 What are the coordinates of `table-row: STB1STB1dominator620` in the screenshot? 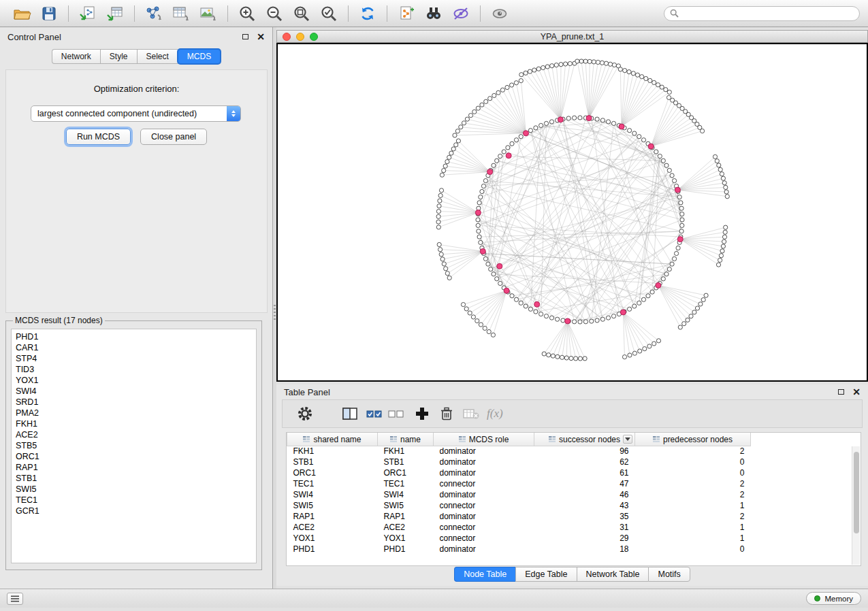 It's located at (519, 462).